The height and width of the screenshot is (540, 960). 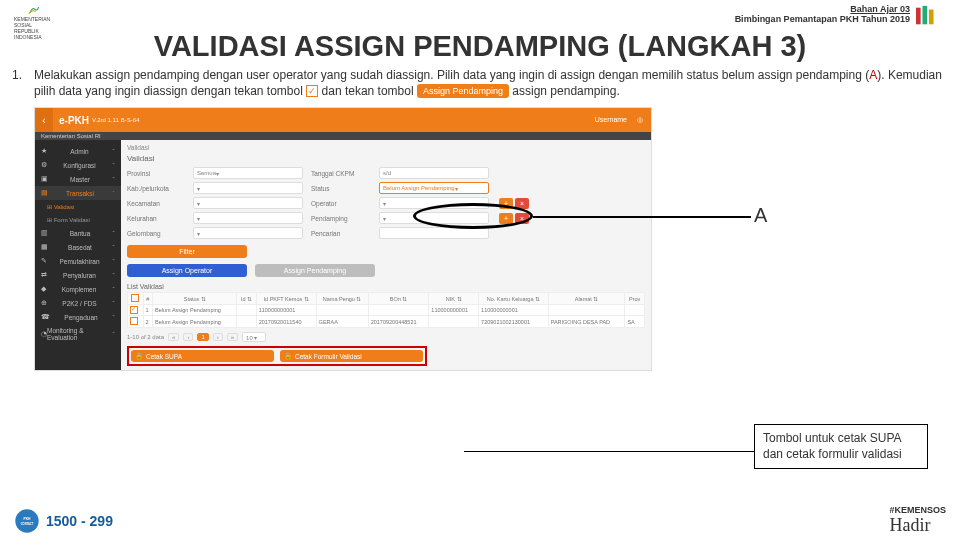 What do you see at coordinates (386, 148) in the screenshot?
I see `breadcrumb: Validasi` at bounding box center [386, 148].